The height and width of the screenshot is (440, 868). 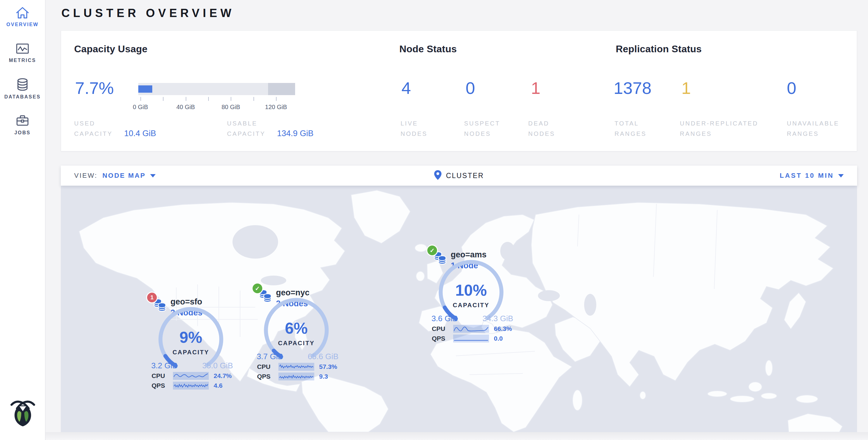 I want to click on suspect-nodes-count: 0, so click(x=470, y=88).